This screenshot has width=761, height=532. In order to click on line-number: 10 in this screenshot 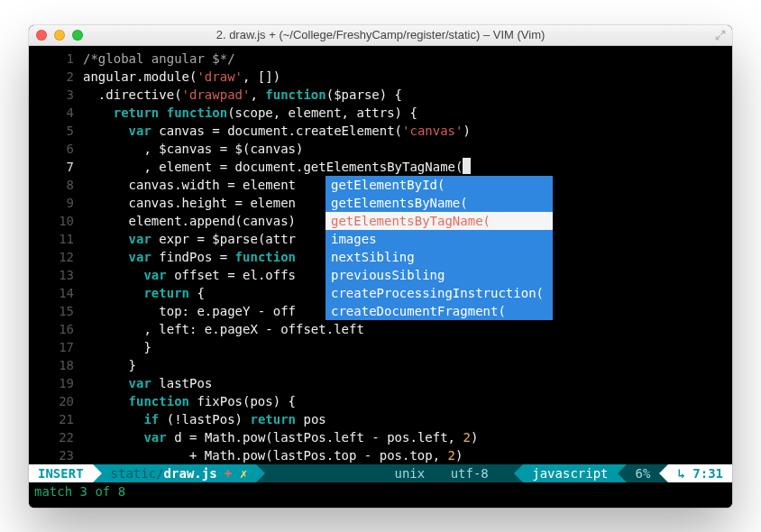, I will do `click(56, 221)`.